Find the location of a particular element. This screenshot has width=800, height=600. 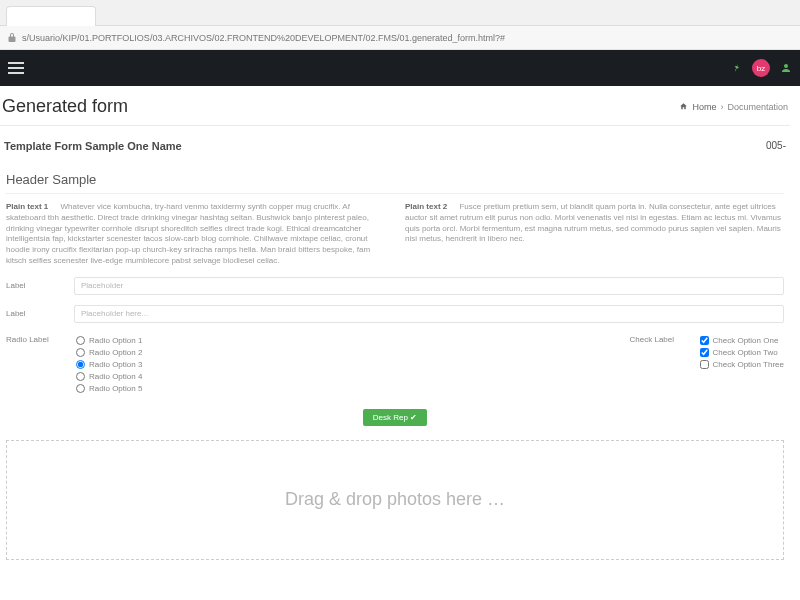

page-header: Generated form Home › Documentation is located at coordinates (395, 109).